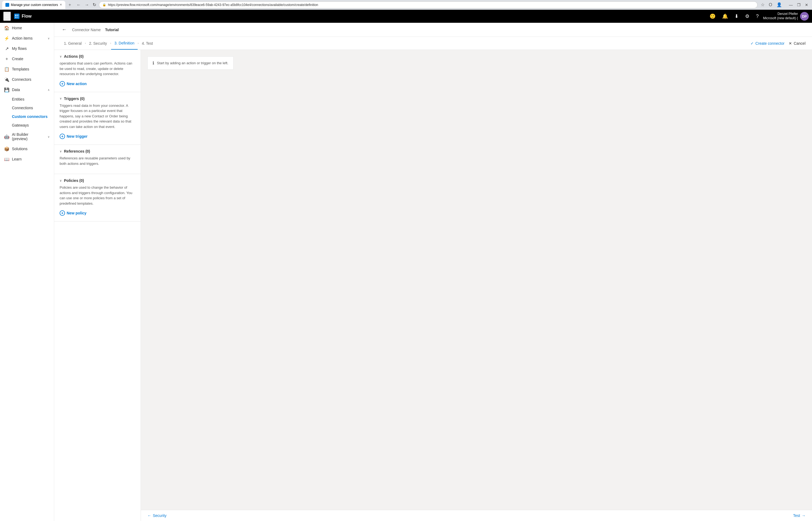 This screenshot has height=521, width=812. Describe the element at coordinates (49, 90) in the screenshot. I see `data-chevron-icon: ∧` at that location.